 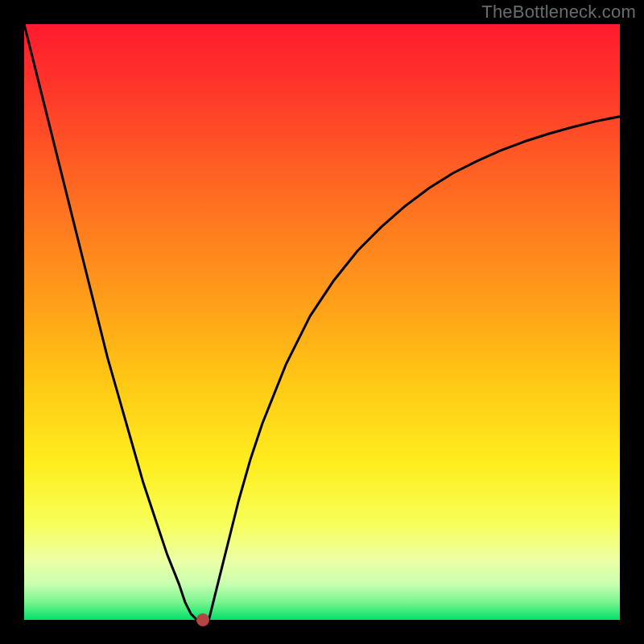 What do you see at coordinates (559, 12) in the screenshot?
I see `watermark-text: TheBottleneck.com` at bounding box center [559, 12].